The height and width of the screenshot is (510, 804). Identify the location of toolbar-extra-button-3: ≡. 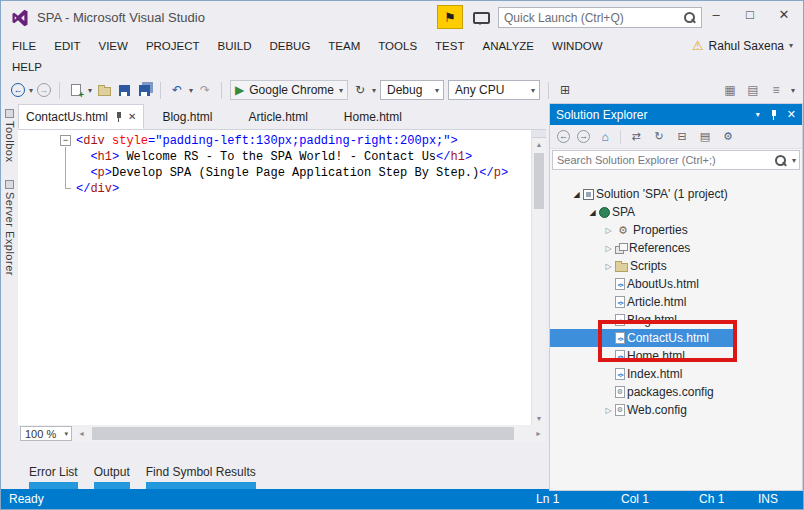
(776, 90).